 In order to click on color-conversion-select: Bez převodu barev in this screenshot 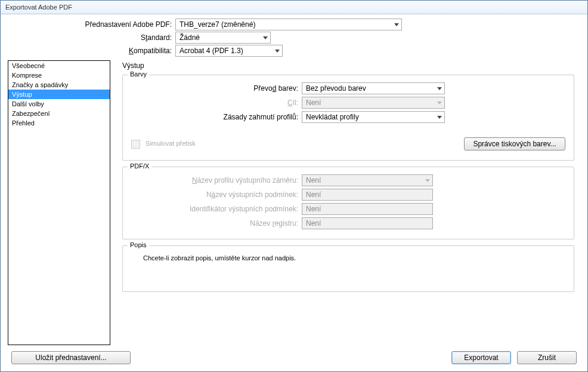, I will do `click(373, 88)`.